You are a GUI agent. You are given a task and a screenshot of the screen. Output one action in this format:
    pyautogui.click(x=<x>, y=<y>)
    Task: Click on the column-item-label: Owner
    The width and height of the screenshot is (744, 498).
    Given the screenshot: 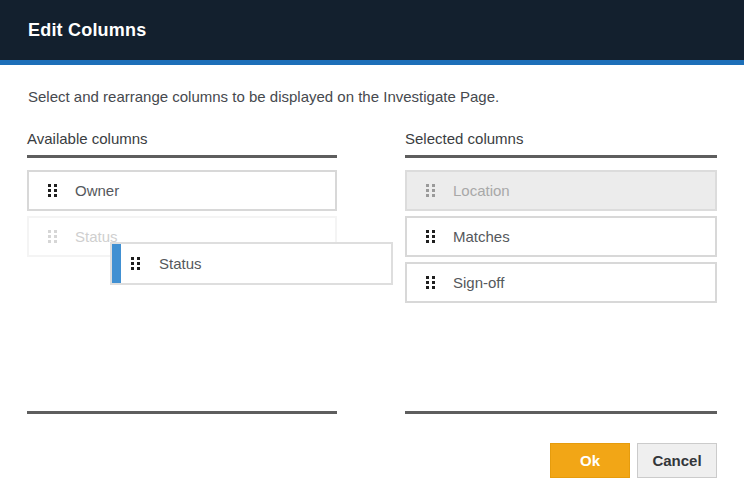 What is the action you would take?
    pyautogui.click(x=97, y=190)
    